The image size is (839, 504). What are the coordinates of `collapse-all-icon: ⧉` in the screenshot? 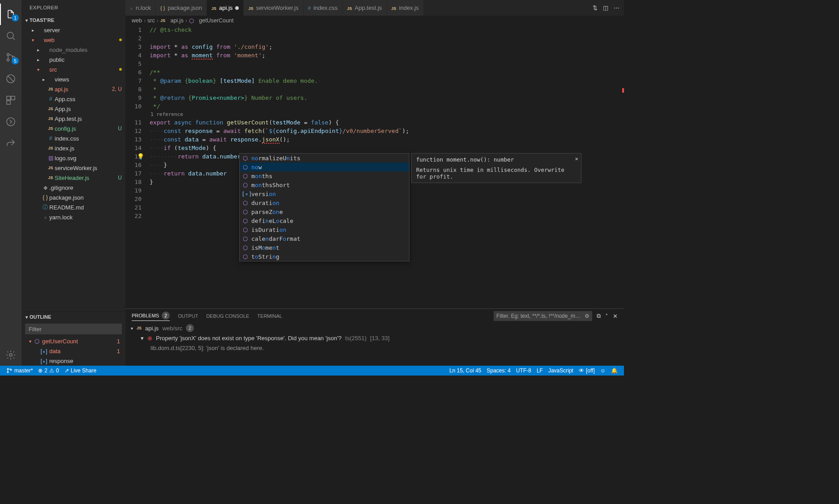 It's located at (598, 316).